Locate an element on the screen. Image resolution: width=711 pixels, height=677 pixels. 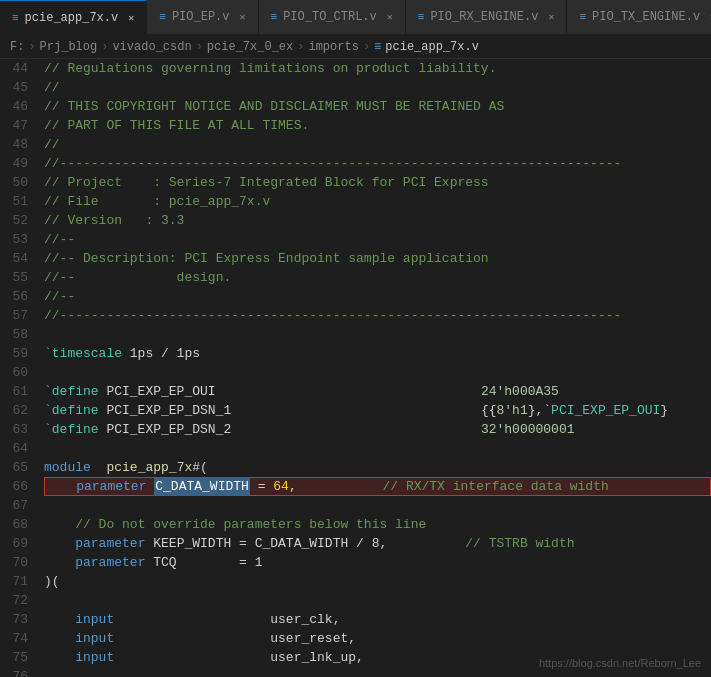
code-line-54: //-- Description: PCI Express Endpoint s… is located at coordinates (378, 258).